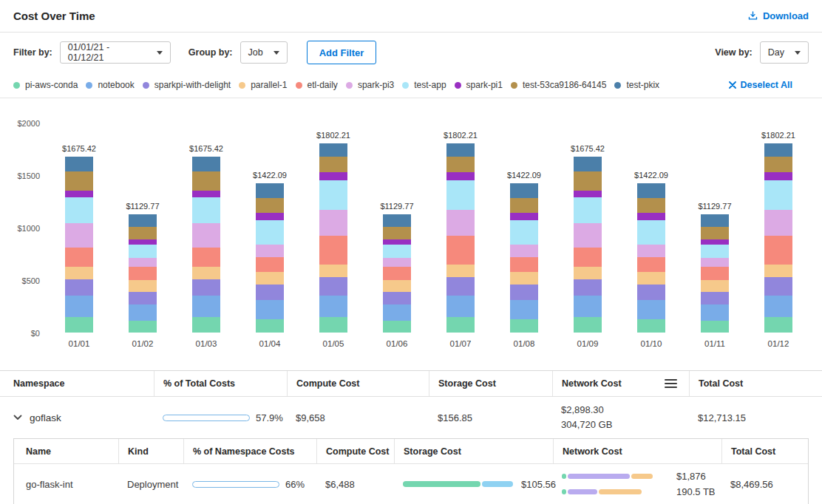 This screenshot has height=504, width=822. What do you see at coordinates (79, 245) in the screenshot?
I see `stacked-bar-01/01` at bounding box center [79, 245].